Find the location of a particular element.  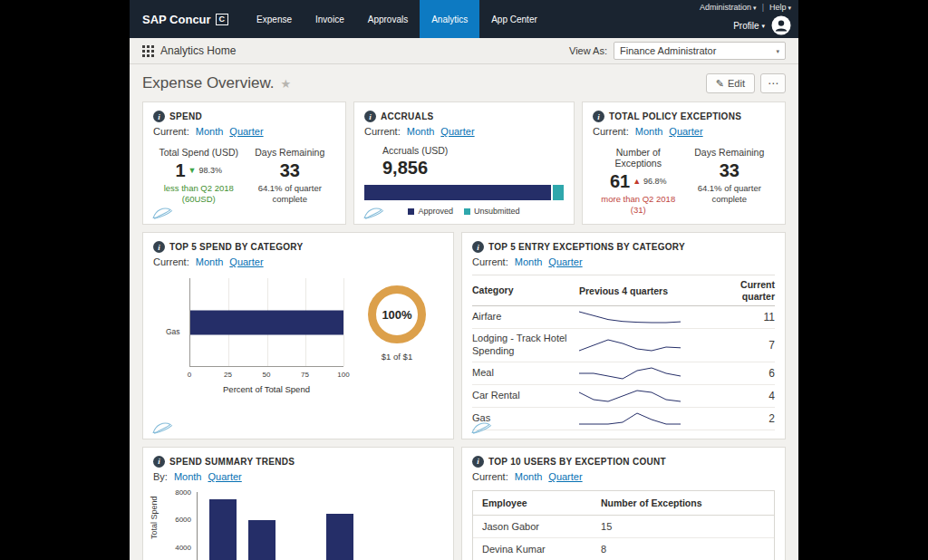

spend-summary-trends-card: i SPEND SUMMARY TRENDS By:MonthQuarter T… is located at coordinates (298, 504).